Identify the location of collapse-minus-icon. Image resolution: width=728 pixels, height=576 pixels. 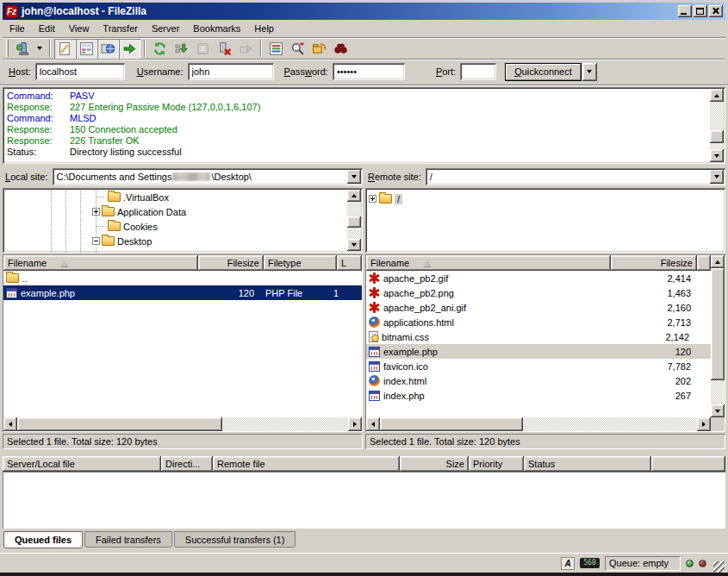
(96, 241).